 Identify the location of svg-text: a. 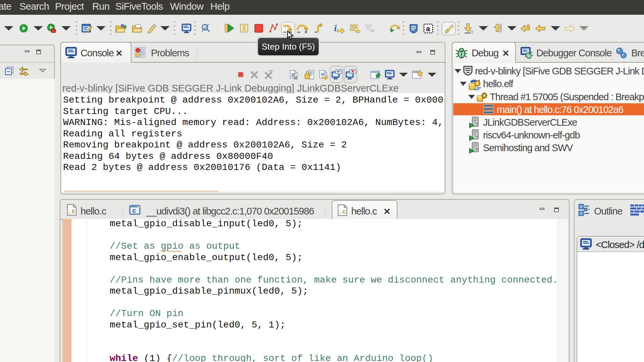
(428, 29).